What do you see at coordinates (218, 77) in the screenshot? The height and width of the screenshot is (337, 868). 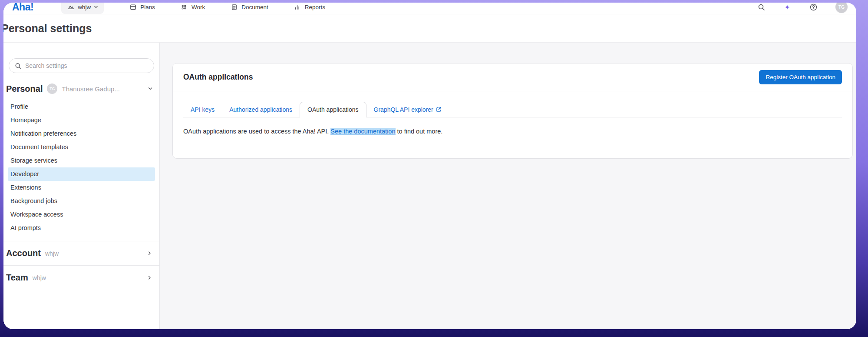 I see `card-title: OAuth applications` at bounding box center [218, 77].